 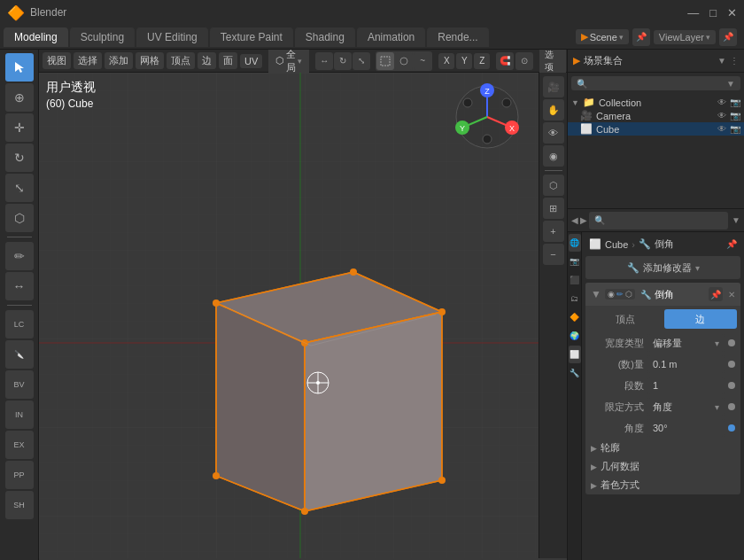 I want to click on outliner-filter-icon: ▼, so click(x=722, y=60).